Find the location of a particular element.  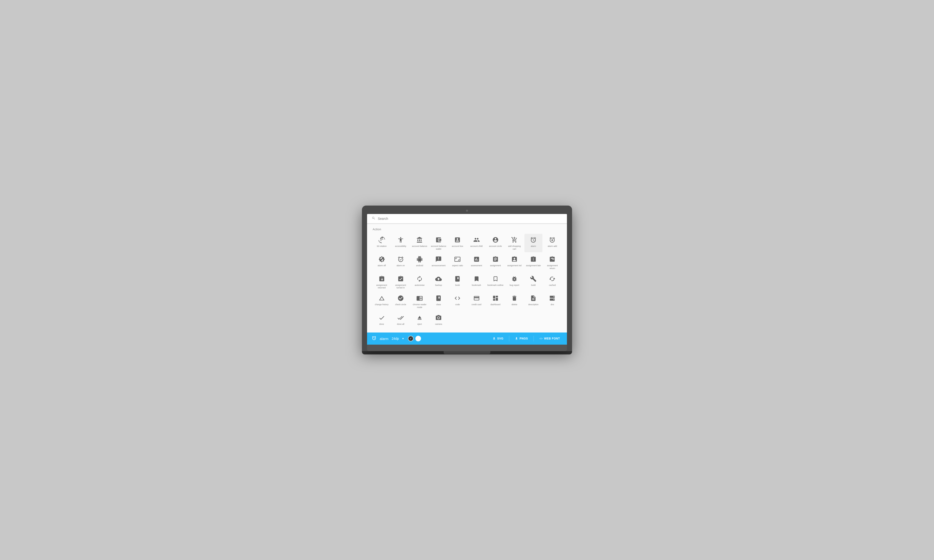

icon-label-add-shopping-cart: add shopping cart is located at coordinates (514, 248).